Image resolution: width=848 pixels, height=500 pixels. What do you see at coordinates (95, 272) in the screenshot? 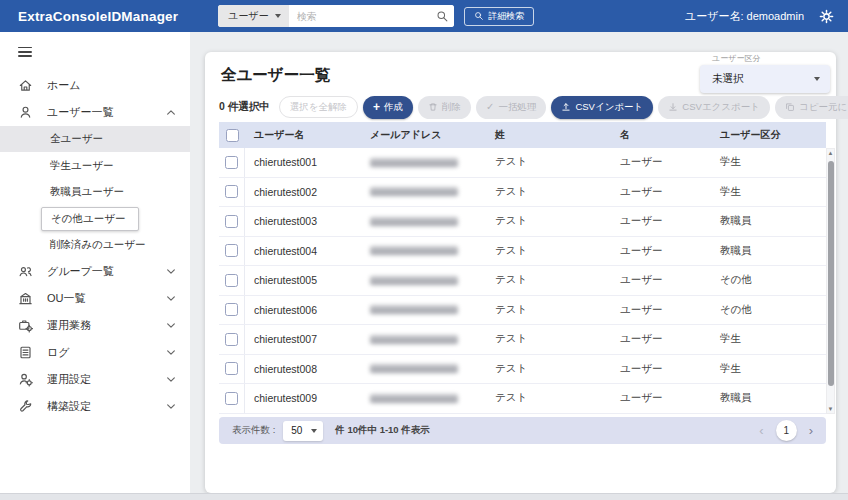
I see `sidebar-item-group-list: グループ一覧` at bounding box center [95, 272].